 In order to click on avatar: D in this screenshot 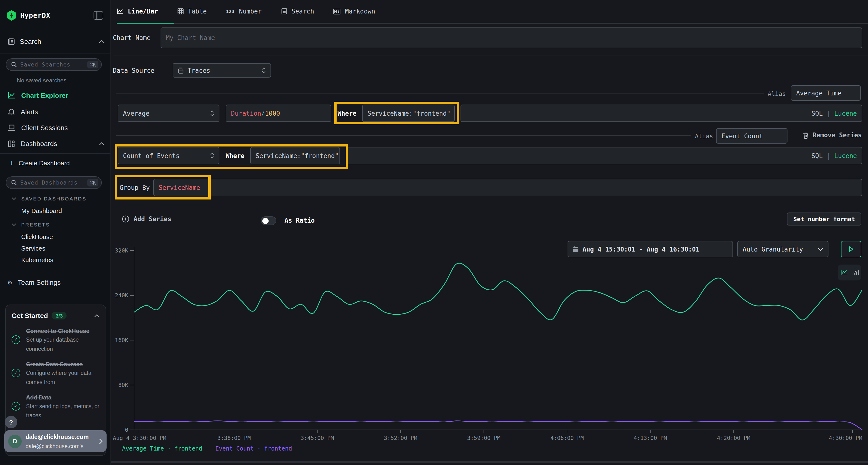, I will do `click(15, 441)`.